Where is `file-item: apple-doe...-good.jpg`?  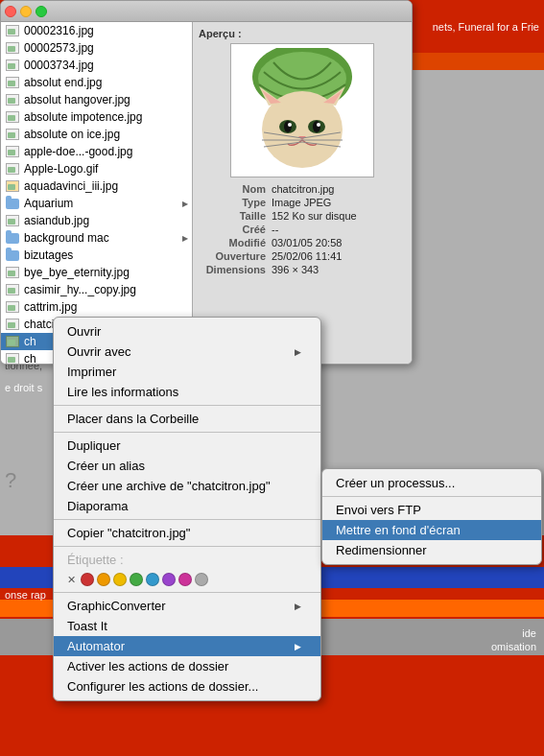 file-item: apple-doe...-good.jpg is located at coordinates (96, 152).